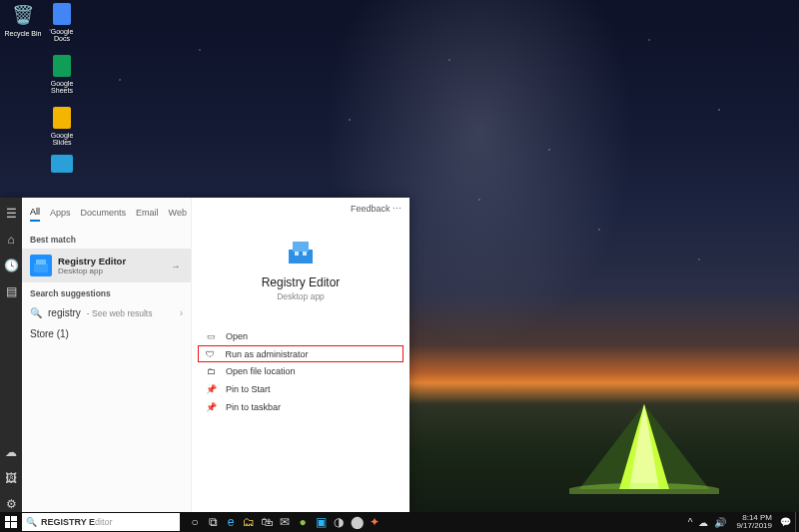 The height and width of the screenshot is (532, 799). I want to click on edge-icon: e, so click(231, 522).